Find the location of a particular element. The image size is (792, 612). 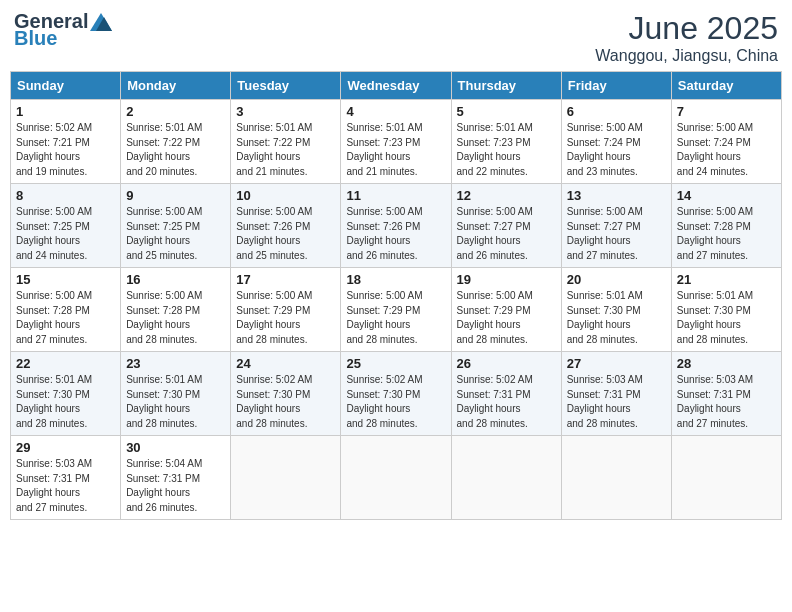

weekday-header-sunday: Sunday is located at coordinates (66, 86).